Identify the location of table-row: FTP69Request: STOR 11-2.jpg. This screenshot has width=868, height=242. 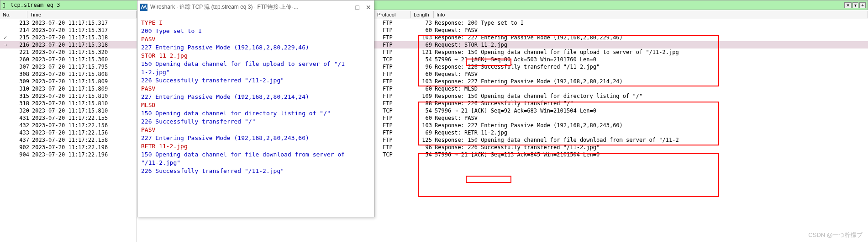
(621, 45).